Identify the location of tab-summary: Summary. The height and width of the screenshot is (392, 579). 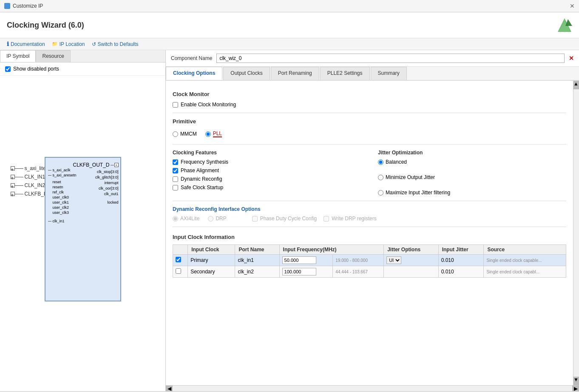
(389, 73).